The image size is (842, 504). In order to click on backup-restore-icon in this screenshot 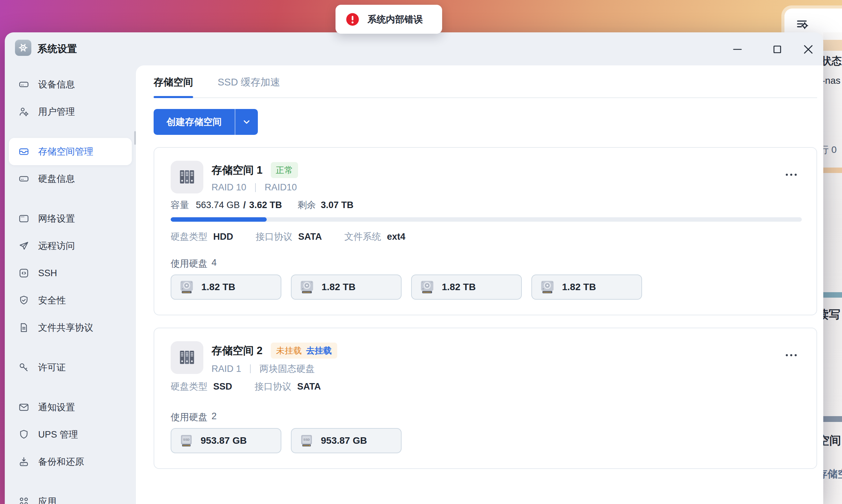, I will do `click(24, 462)`.